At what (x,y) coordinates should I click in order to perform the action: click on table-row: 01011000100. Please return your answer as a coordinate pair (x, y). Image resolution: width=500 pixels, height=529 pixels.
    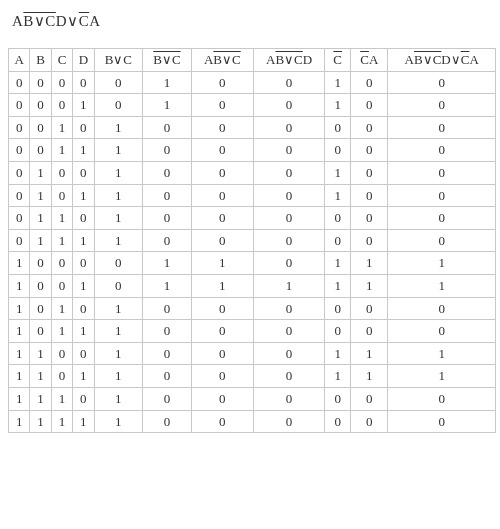
    Looking at the image, I should click on (252, 196).